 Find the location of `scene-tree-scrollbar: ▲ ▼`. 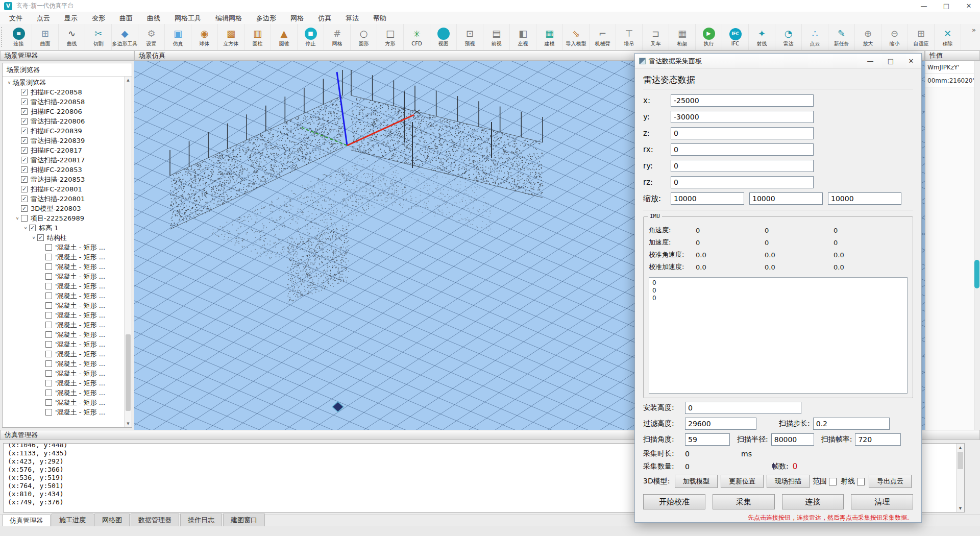

scene-tree-scrollbar: ▲ ▼ is located at coordinates (128, 252).